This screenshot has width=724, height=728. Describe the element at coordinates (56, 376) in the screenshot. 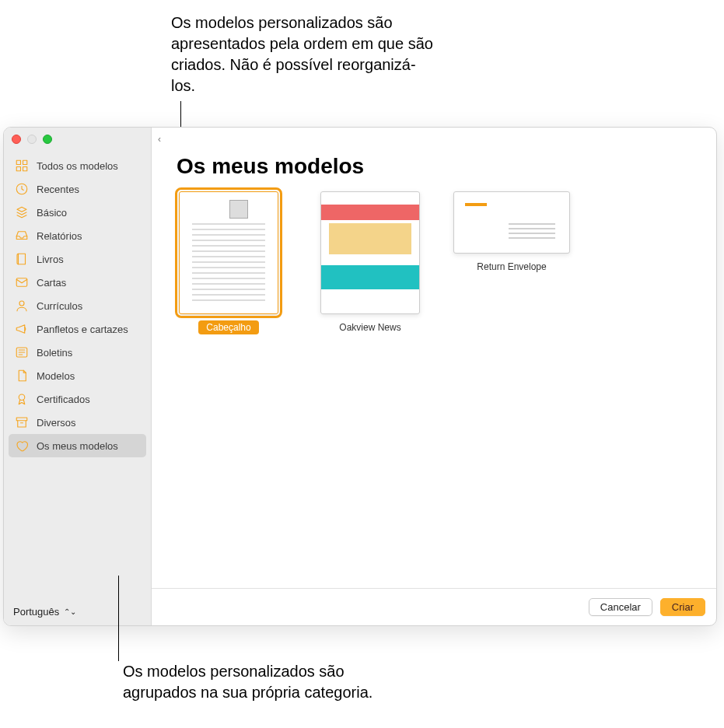

I see `sidebar-item-label: Modelos` at that location.